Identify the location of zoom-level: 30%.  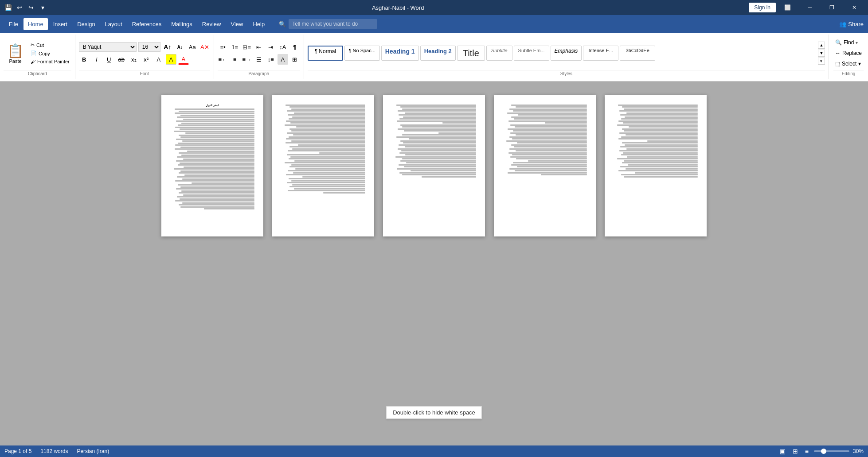
(858, 451).